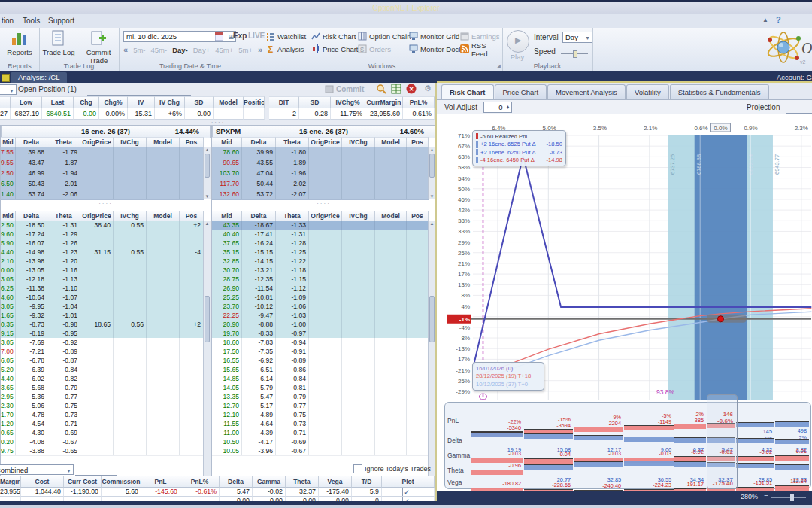 The image size is (812, 508). Describe the element at coordinates (320, 152) in the screenshot. I see `option-row: 78.6039.99-1.80` at that location.